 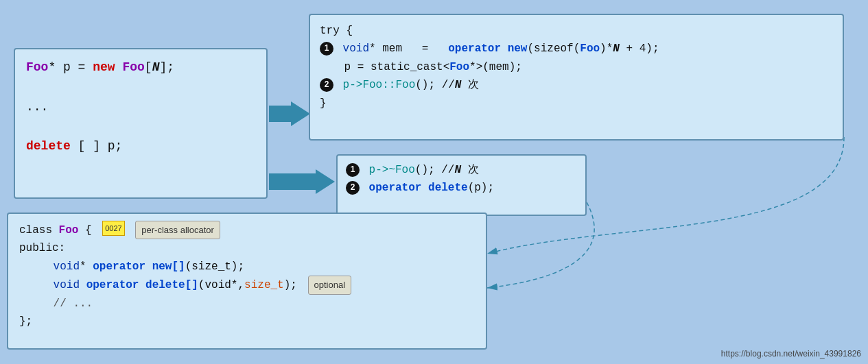 I want to click on try-footer: }, so click(x=576, y=104).